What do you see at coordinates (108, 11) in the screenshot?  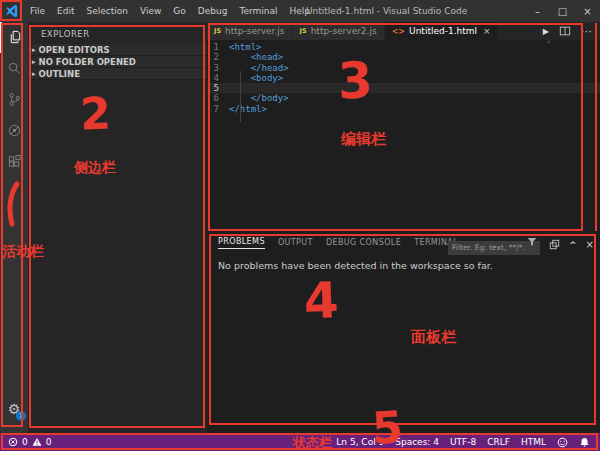 I see `menu-selection: Selection` at bounding box center [108, 11].